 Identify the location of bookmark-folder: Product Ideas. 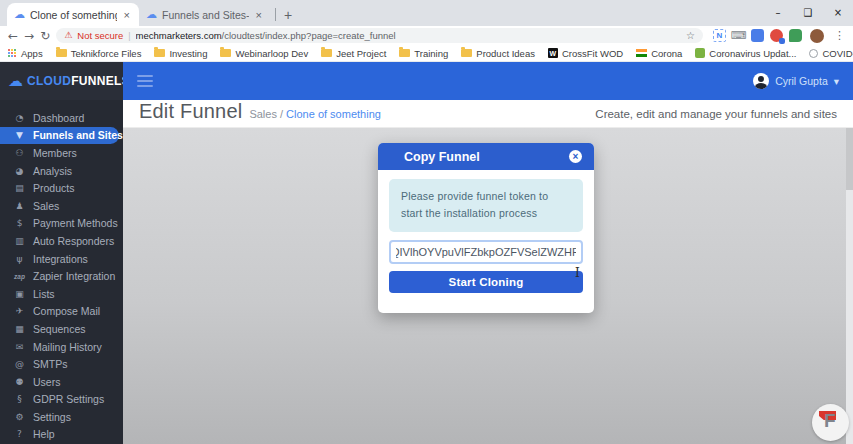
(498, 54).